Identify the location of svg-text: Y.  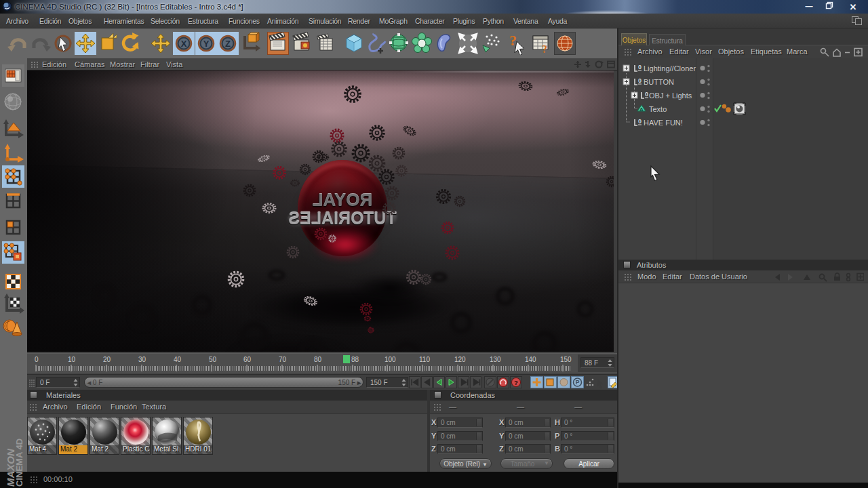
(206, 43).